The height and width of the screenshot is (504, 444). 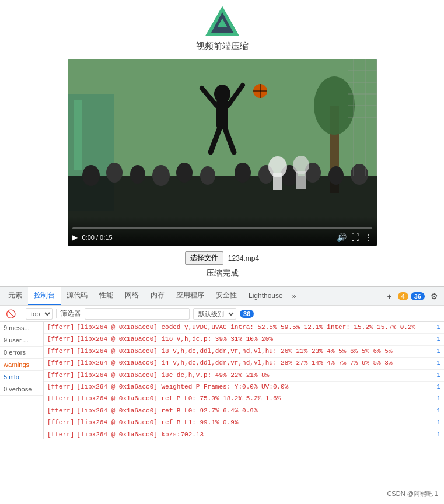 I want to click on log-text: [libx264 @ 0x1a6acc0] coded y,uvDC,uvAC …, so click(x=246, y=328).